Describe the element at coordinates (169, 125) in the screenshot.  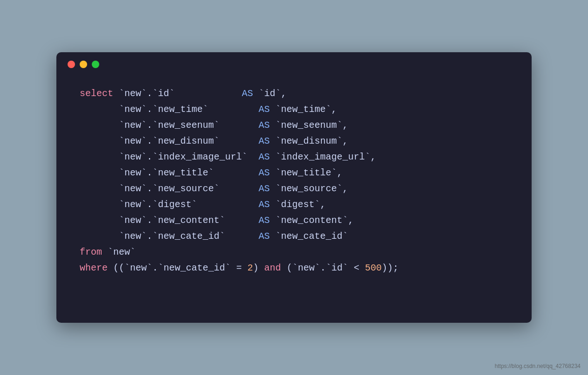
I see `col-3: `new`.`new_seenum`` at that location.